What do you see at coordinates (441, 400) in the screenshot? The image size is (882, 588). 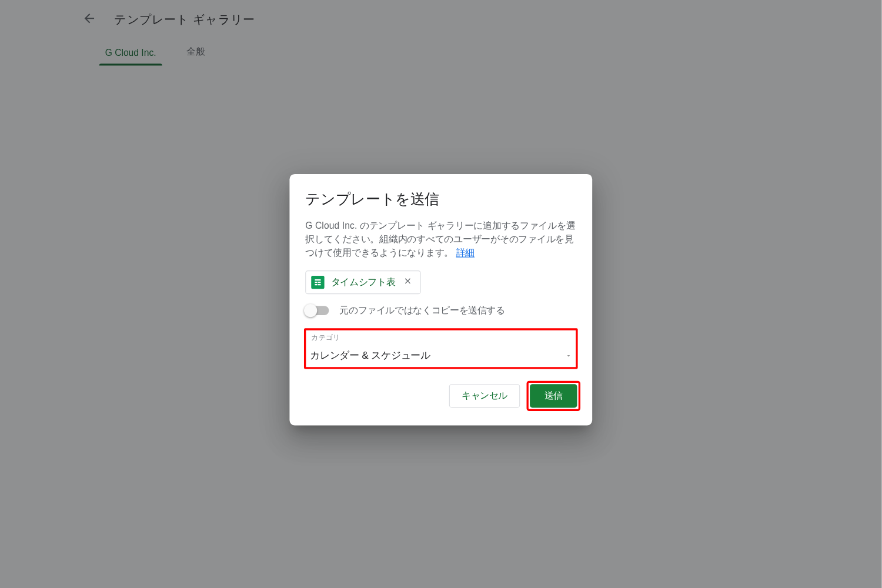 I see `dialog-actions: キャンセル 送信` at bounding box center [441, 400].